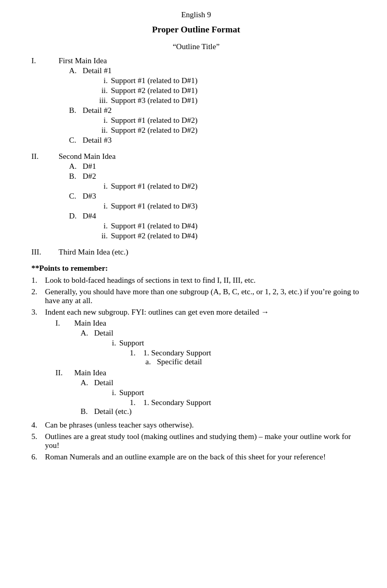  Describe the element at coordinates (232, 352) in the screenshot. I see `nested-1-support-block: i. Support 1. 1. Secondary Support a.` at that location.